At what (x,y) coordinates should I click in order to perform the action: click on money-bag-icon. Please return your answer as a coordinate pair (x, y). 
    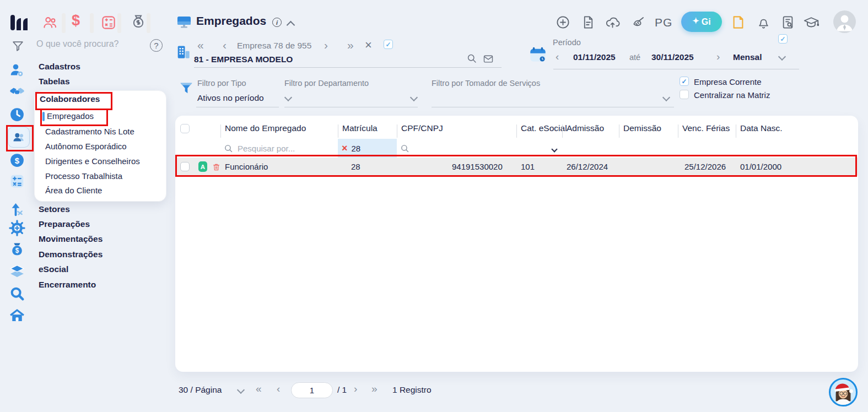
    Looking at the image, I should click on (138, 21).